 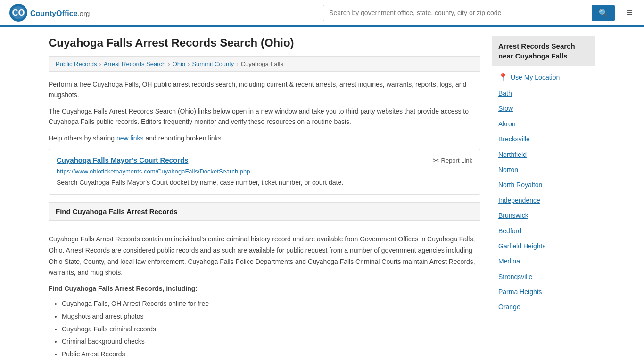 What do you see at coordinates (457, 160) in the screenshot?
I see `report-label-0: Report Link` at bounding box center [457, 160].